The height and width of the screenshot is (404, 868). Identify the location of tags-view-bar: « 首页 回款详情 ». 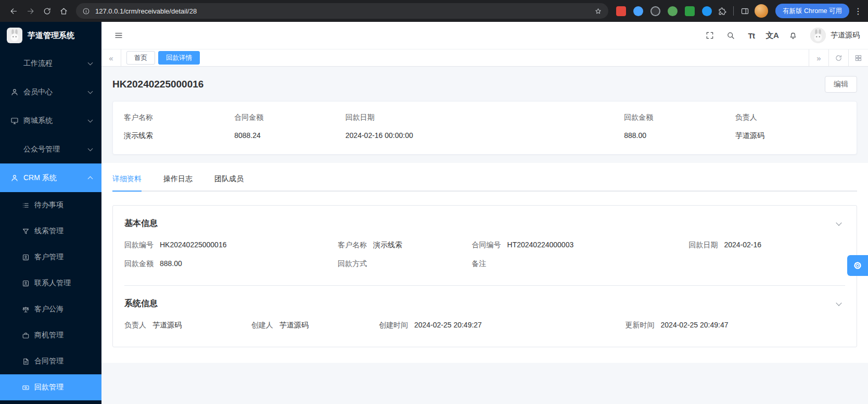
(485, 58).